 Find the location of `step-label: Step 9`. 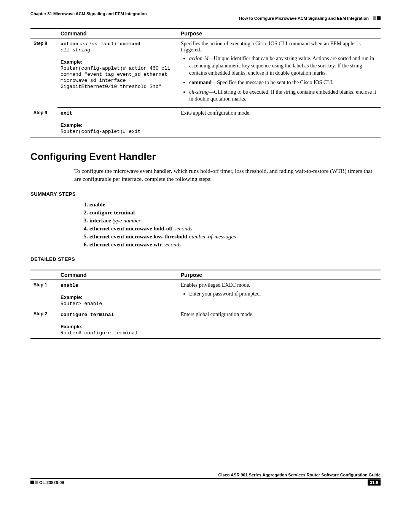

step-label: Step 9 is located at coordinates (44, 123).